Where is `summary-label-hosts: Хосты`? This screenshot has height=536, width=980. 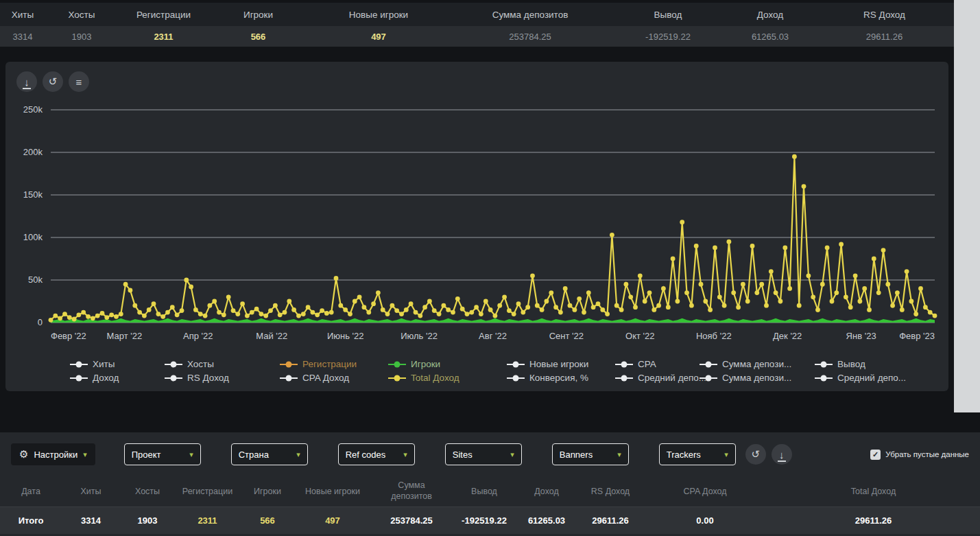
summary-label-hosts: Хосты is located at coordinates (82, 15).